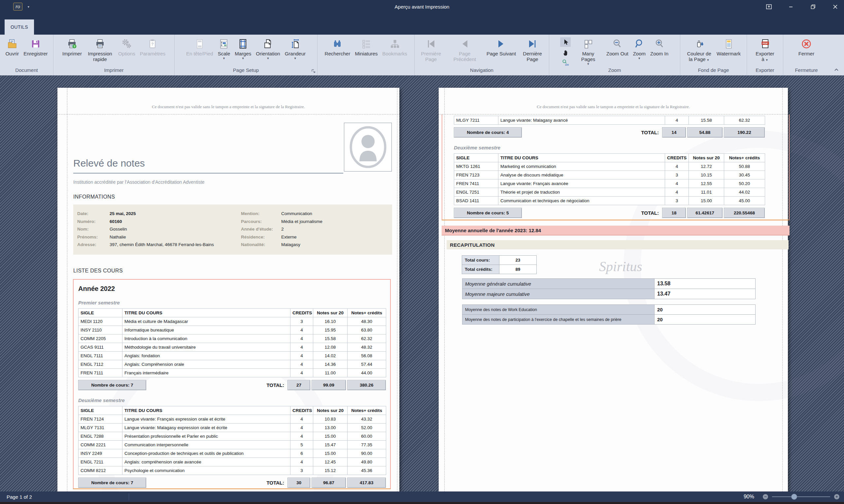  I want to click on info-row: Résidence:Externe, so click(317, 237).